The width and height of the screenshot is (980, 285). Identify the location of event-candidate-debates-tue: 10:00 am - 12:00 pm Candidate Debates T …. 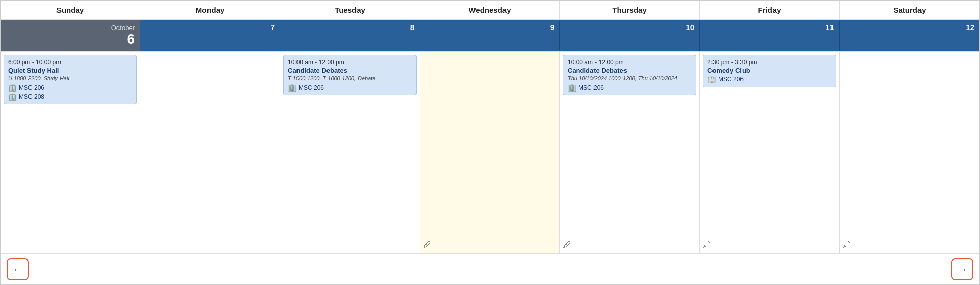
(350, 75).